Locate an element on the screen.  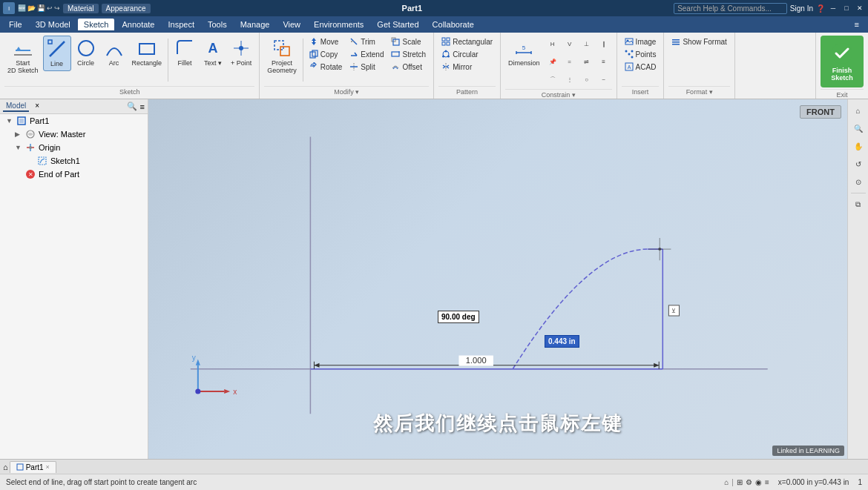
view-pan-btn: ✋ is located at coordinates (858, 146).